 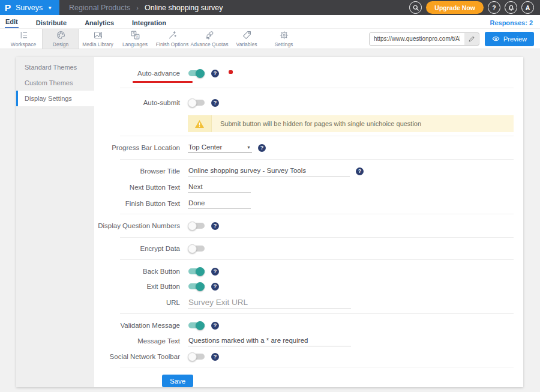 I want to click on social-network-toolbar-help-icon, so click(x=215, y=357).